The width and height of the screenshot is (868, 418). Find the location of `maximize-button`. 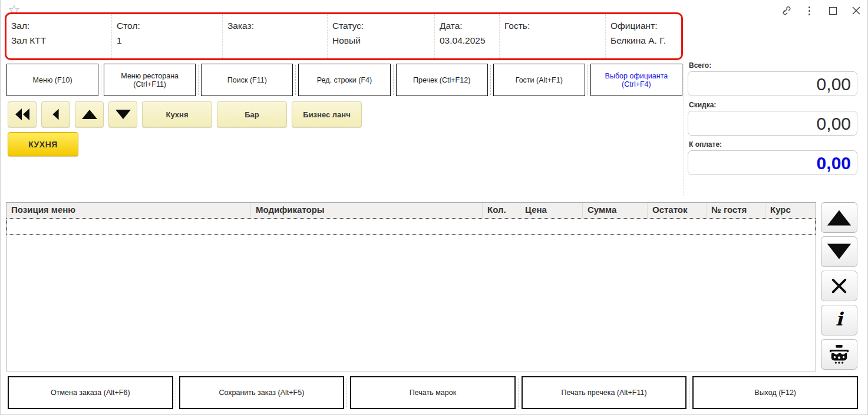

maximize-button is located at coordinates (833, 11).